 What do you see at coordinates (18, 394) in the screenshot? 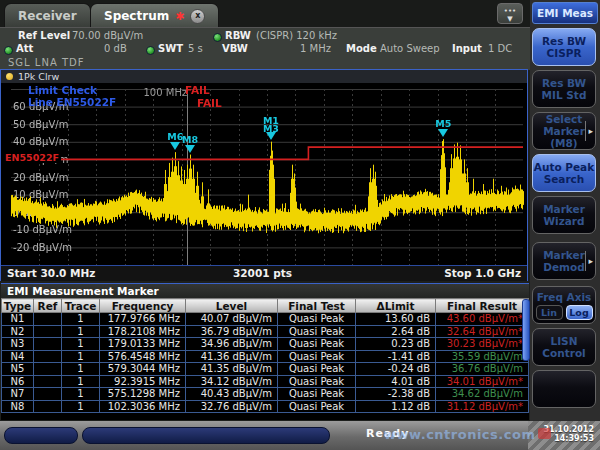
I see `cell-type: N7` at bounding box center [18, 394].